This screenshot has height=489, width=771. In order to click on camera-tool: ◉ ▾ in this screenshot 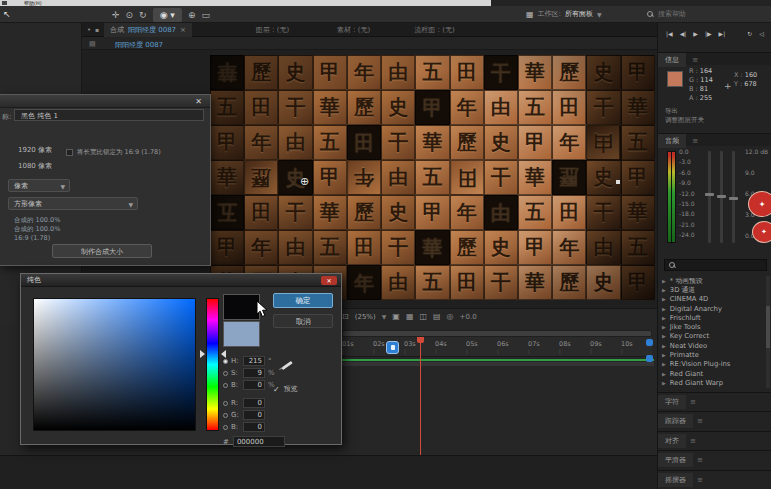, I will do `click(168, 15)`.